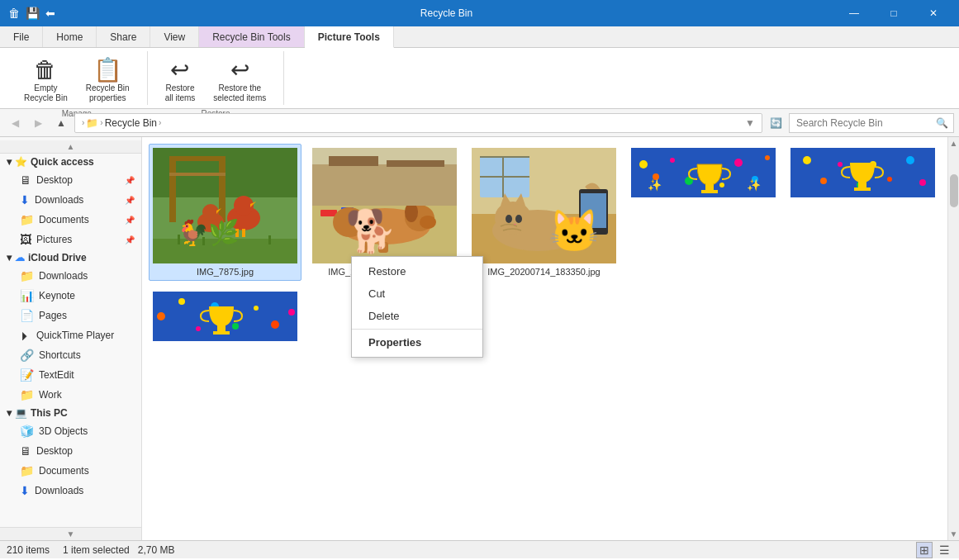 Image resolution: width=959 pixels, height=560 pixels. What do you see at coordinates (417, 342) in the screenshot?
I see `context-menu-properties: Properties` at bounding box center [417, 342].